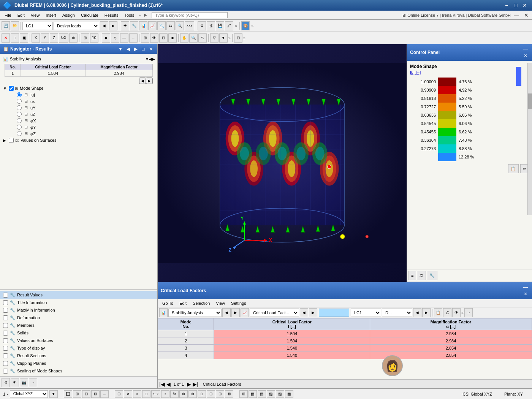 This screenshot has width=532, height=399. I want to click on clf-lc-prev: ◀, so click(417, 313).